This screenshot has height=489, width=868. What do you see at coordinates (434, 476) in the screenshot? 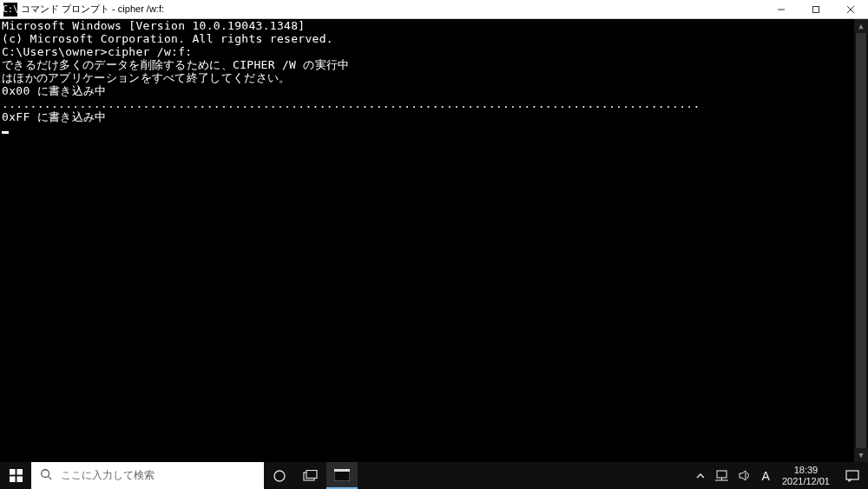
I see `taskbar: ここに入力して検索` at bounding box center [434, 476].